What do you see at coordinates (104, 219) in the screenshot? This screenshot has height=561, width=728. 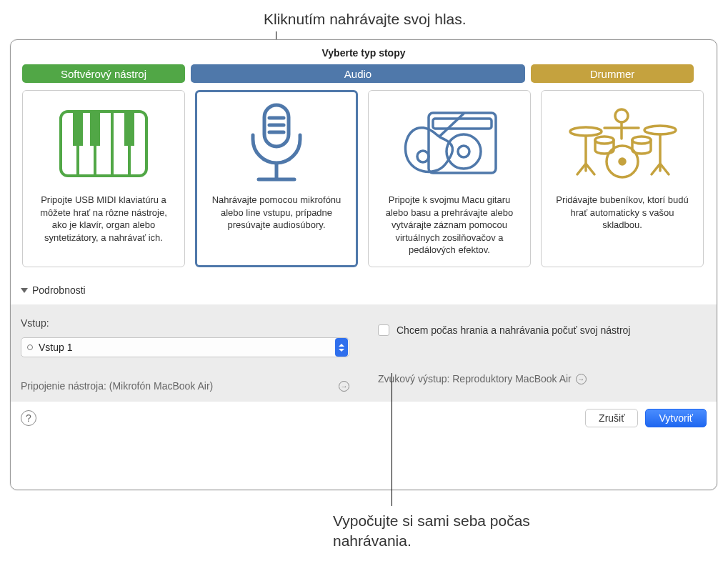 I see `card-software-desc: Pripojte USB MIDI klaviatúru a môžete hr…` at bounding box center [104, 219].